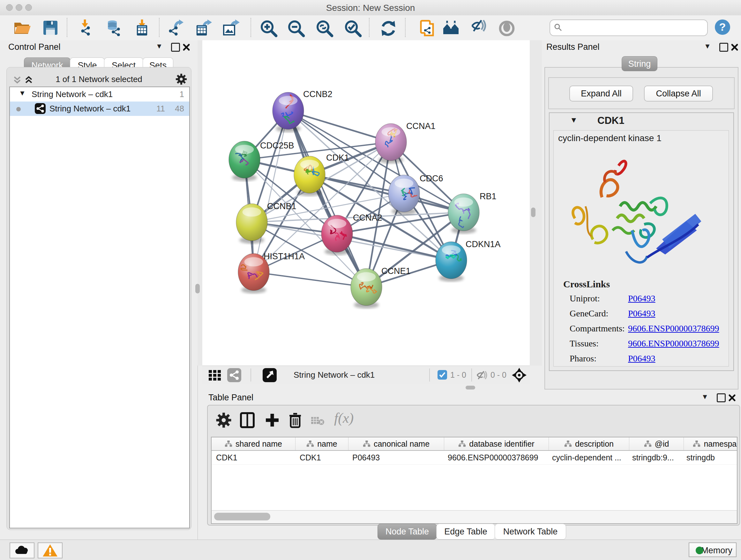 This screenshot has height=560, width=741. Describe the element at coordinates (366, 375) in the screenshot. I see `network-view-toolbar: String Network – cdk1 1 - 0 0 - 0` at that location.